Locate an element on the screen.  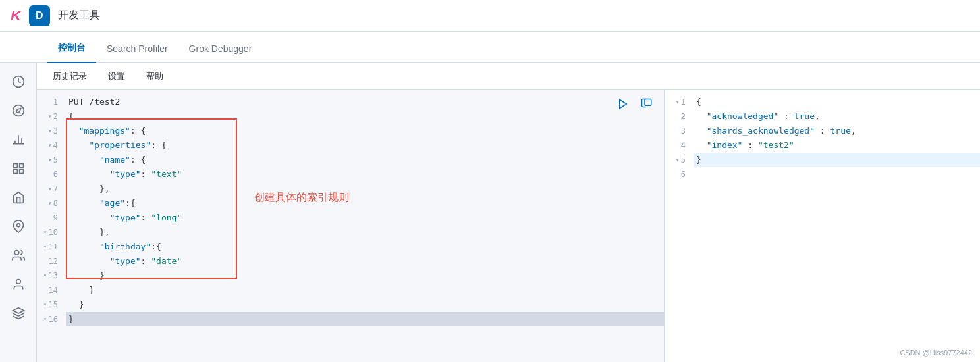
tab-search-profiler: Search Profiler is located at coordinates (137, 49).